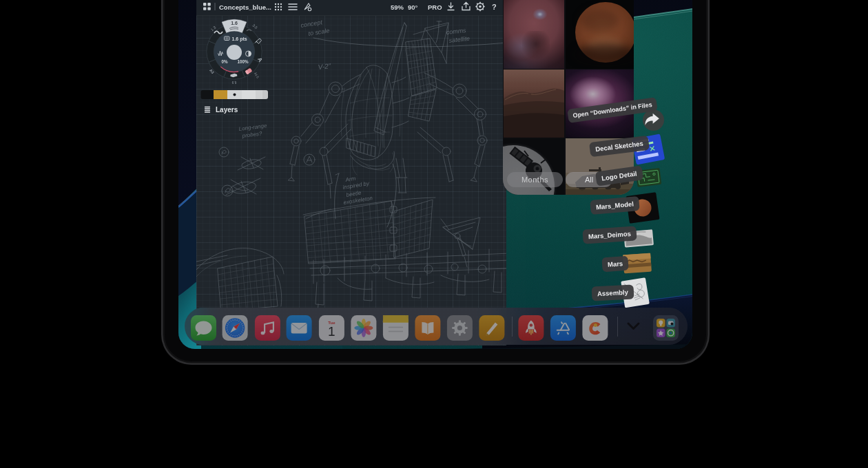 This screenshot has height=468, width=868. I want to click on svg-text: concept, so click(311, 23).